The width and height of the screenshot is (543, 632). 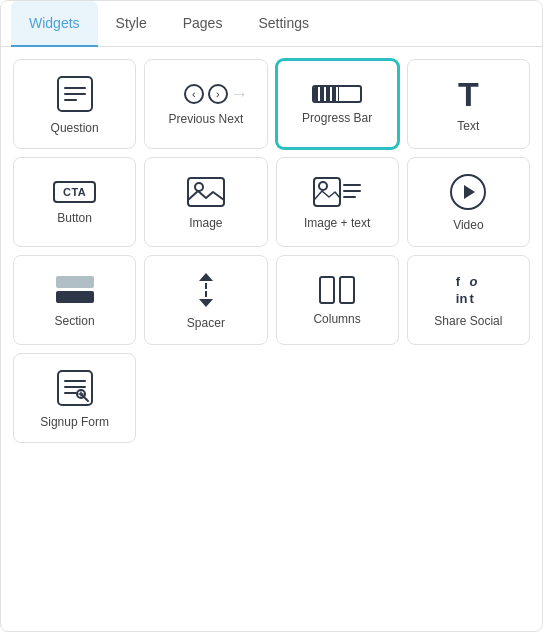 What do you see at coordinates (75, 94) in the screenshot?
I see `question-icon` at bounding box center [75, 94].